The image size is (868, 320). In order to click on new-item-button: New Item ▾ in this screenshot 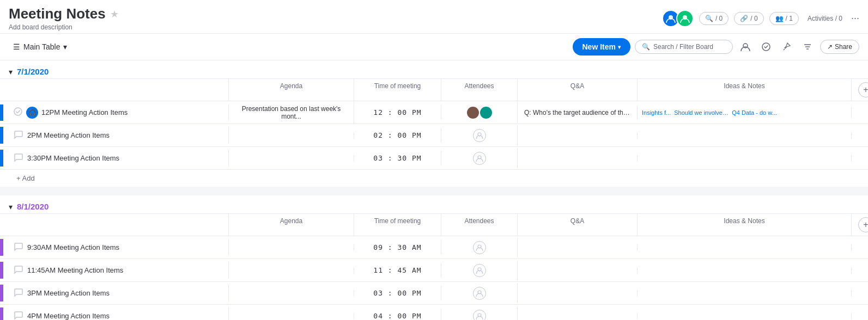, I will do `click(602, 47)`.